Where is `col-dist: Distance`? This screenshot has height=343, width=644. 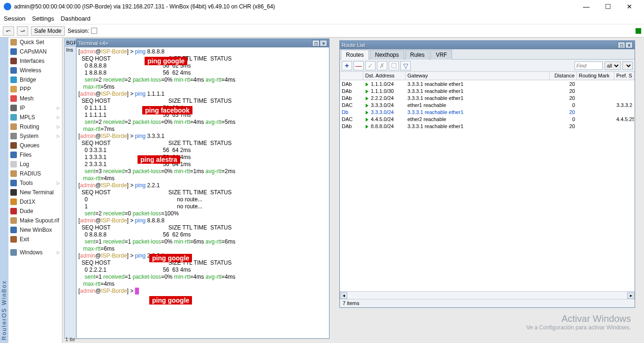
col-dist: Distance is located at coordinates (563, 76).